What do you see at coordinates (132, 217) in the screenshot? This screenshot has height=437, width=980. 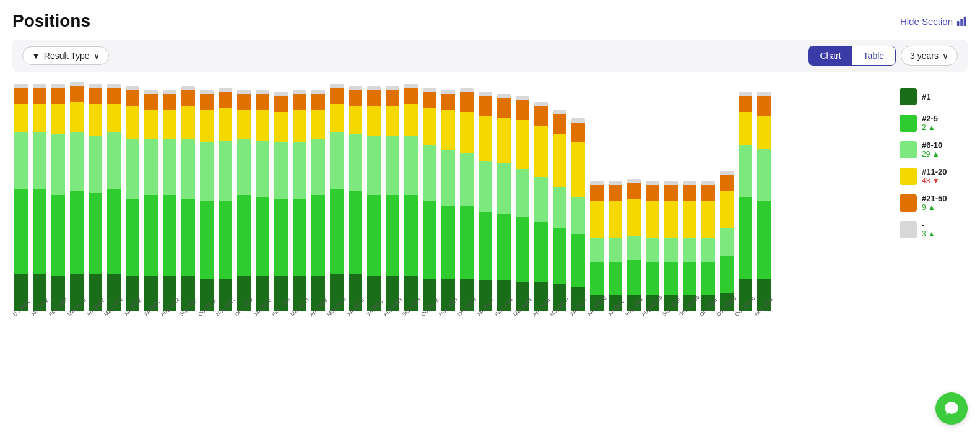 I see `bar-column: Jun 2022` at bounding box center [132, 217].